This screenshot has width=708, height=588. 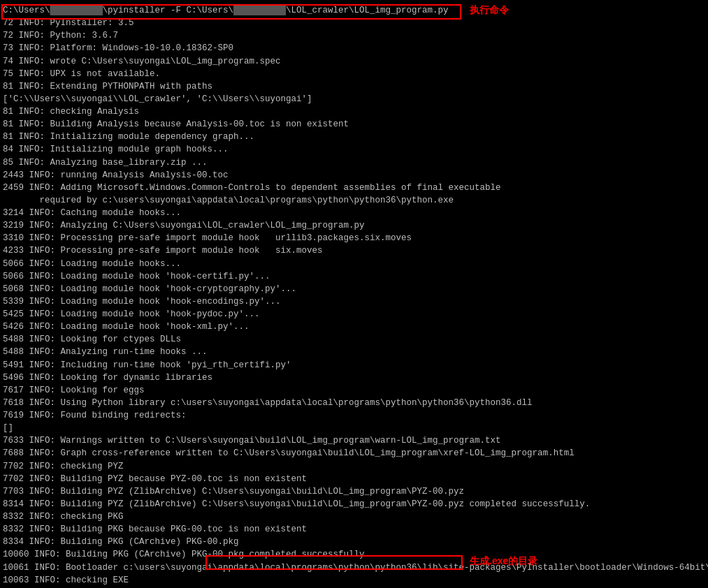 I want to click on execute-command-label: 执行命令, so click(x=489, y=10).